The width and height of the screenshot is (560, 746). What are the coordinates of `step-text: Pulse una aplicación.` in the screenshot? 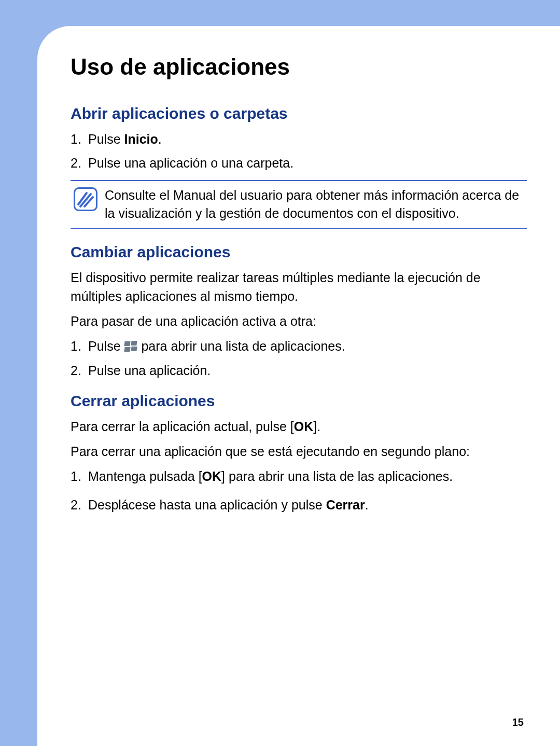 It's located at (149, 370).